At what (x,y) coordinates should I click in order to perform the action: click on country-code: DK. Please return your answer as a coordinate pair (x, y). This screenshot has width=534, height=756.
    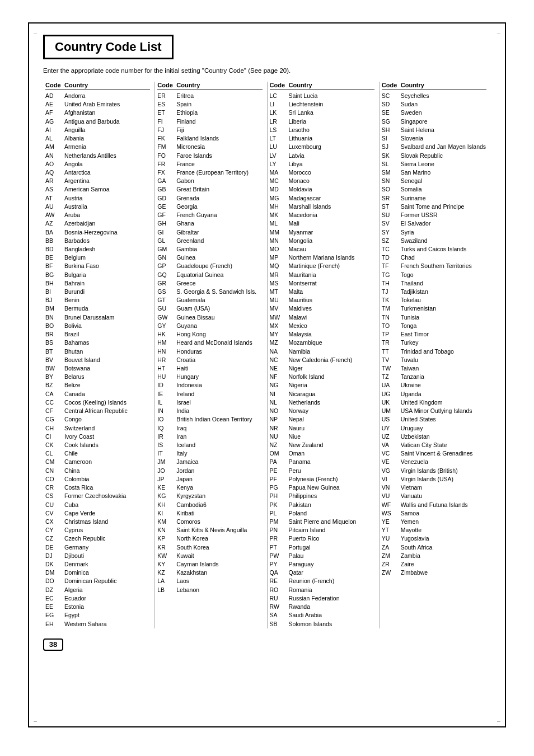
    Looking at the image, I should click on (55, 564).